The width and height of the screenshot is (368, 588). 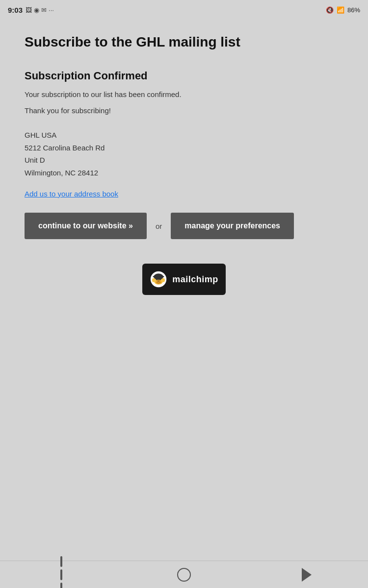 I want to click on mailchimp-logo-icon, so click(x=158, y=279).